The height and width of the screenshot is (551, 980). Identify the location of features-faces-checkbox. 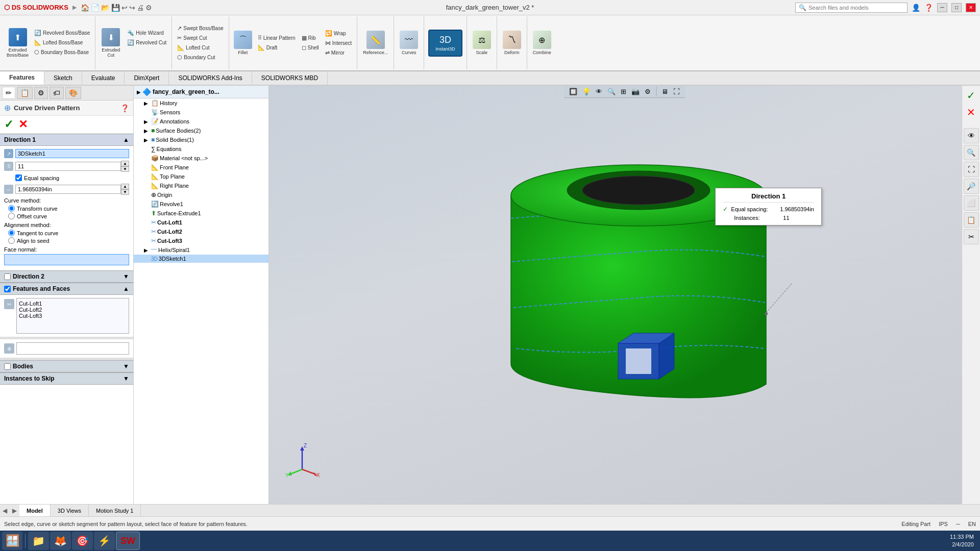
(7, 289).